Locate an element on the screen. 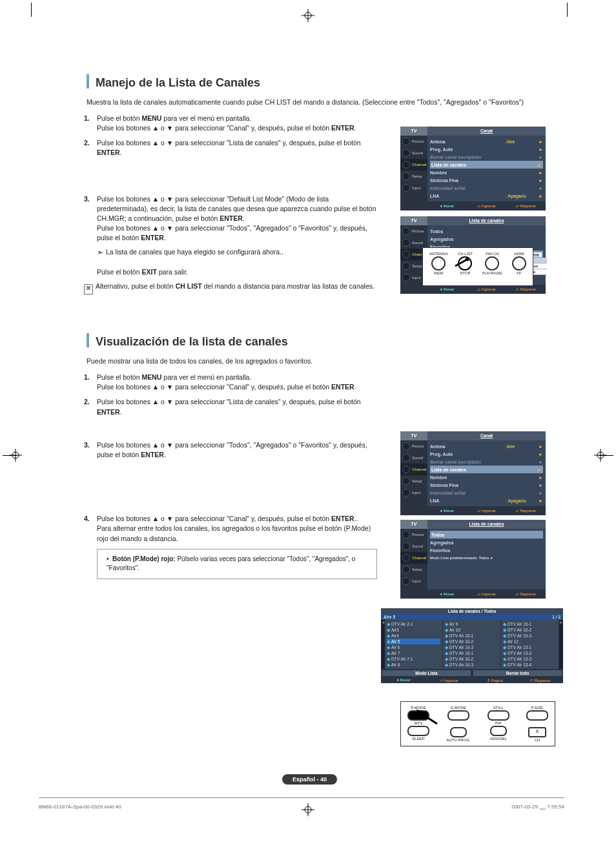 This screenshot has width=616, height=842. exit-note: Pulse el botón EXIT para salir. is located at coordinates (237, 272).